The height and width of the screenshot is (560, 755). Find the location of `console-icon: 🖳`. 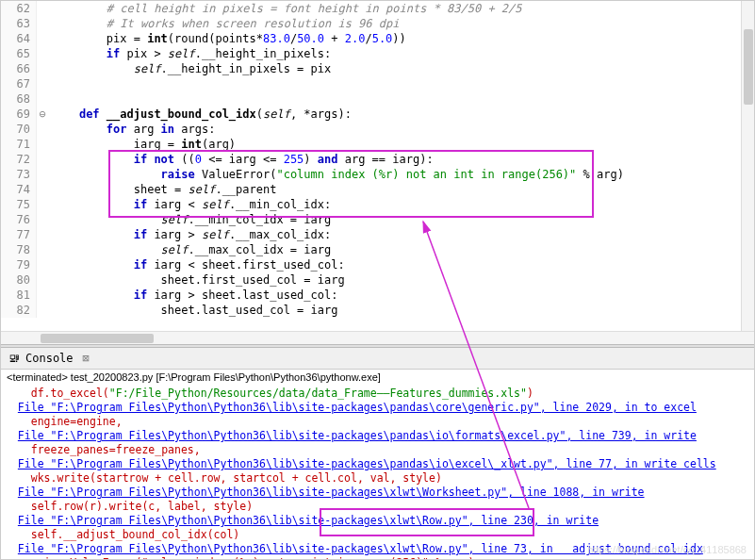

console-icon: 🖳 is located at coordinates (14, 358).